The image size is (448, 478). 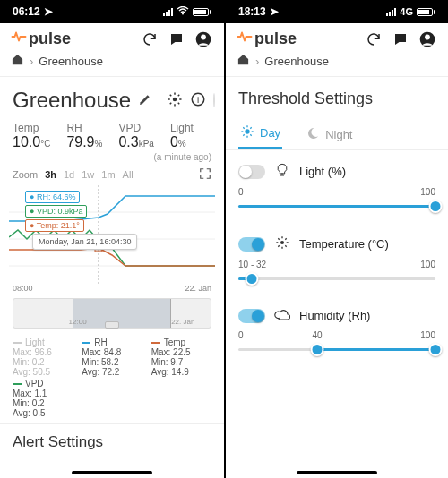 What do you see at coordinates (426, 13) in the screenshot?
I see `battery-icon` at bounding box center [426, 13].